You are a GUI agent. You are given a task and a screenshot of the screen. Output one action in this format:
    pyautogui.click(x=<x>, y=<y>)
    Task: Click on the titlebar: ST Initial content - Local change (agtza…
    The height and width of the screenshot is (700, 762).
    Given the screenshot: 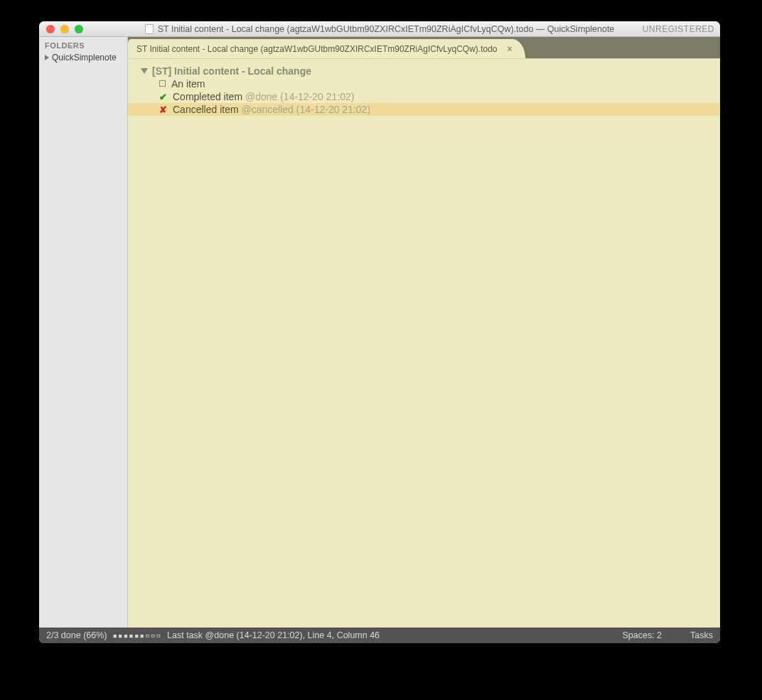 What is the action you would take?
    pyautogui.click(x=380, y=29)
    